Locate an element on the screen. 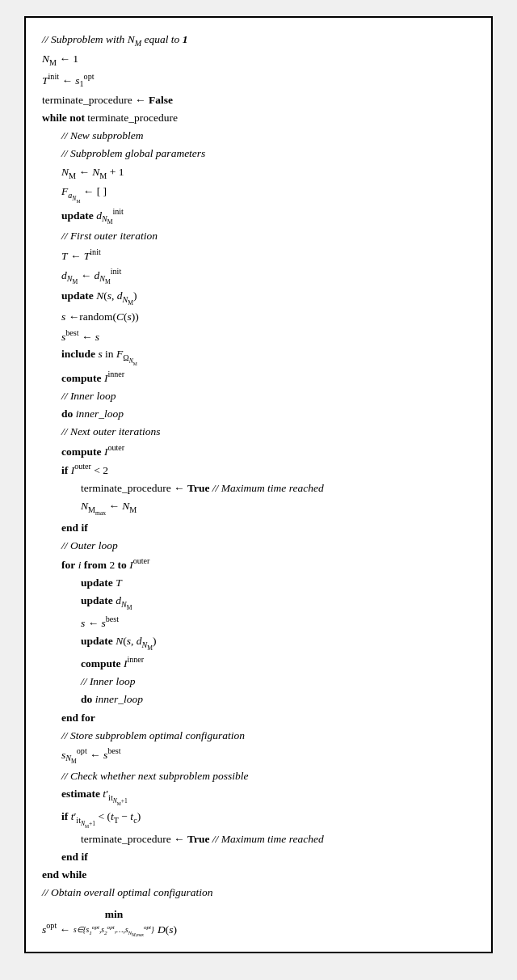 This screenshot has height=980, width=517. line-14: update N(s, dNM) is located at coordinates (258, 298).